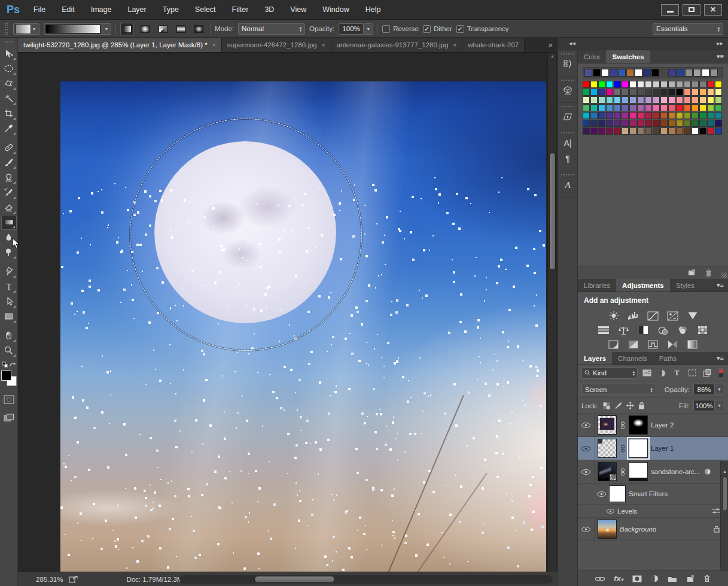 This screenshot has width=728, height=586. What do you see at coordinates (692, 373) in the screenshot?
I see `filter-shape-layers-icon` at bounding box center [692, 373].